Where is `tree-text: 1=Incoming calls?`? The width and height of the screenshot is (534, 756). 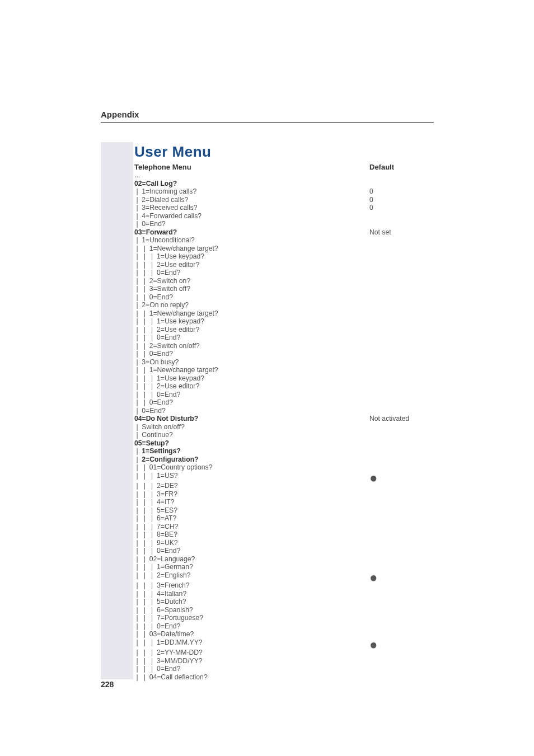
tree-text: 1=Incoming calls? is located at coordinates (255, 191).